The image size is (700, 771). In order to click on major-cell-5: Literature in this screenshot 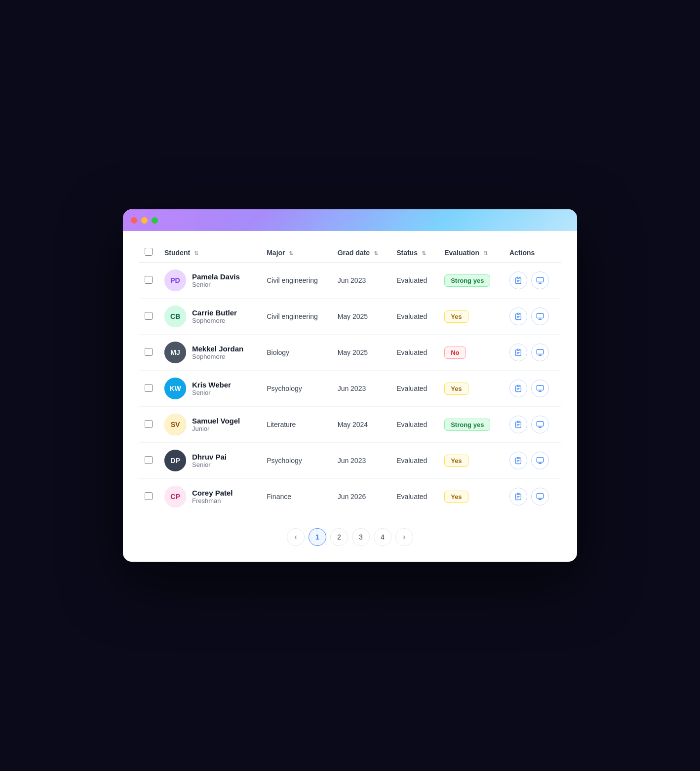, I will do `click(296, 424)`.